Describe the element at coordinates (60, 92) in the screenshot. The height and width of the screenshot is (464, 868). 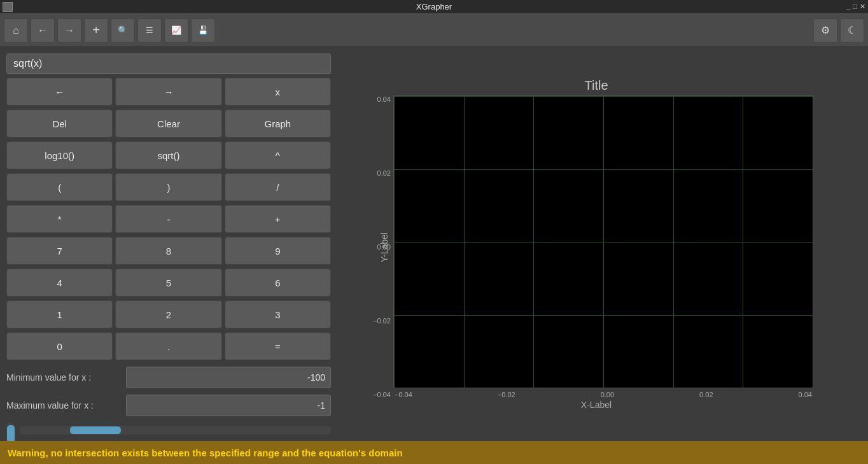
I see `left-arrow-button: ←` at that location.